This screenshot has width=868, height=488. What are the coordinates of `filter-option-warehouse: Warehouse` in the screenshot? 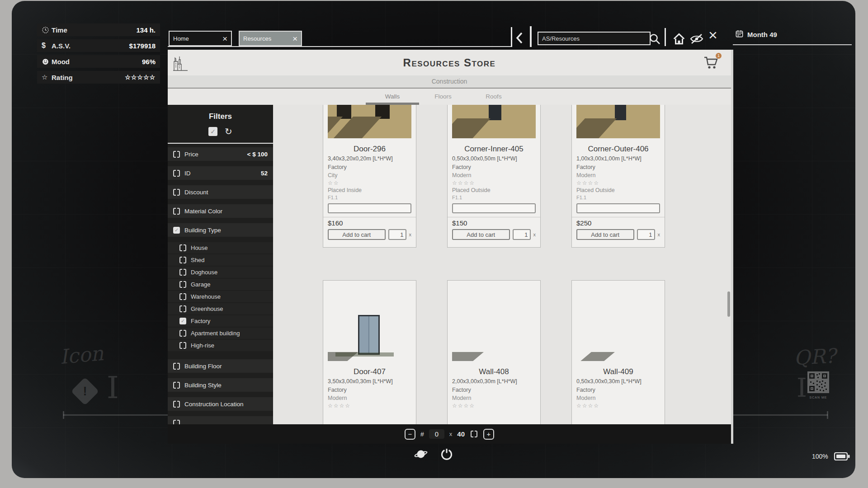 It's located at (221, 296).